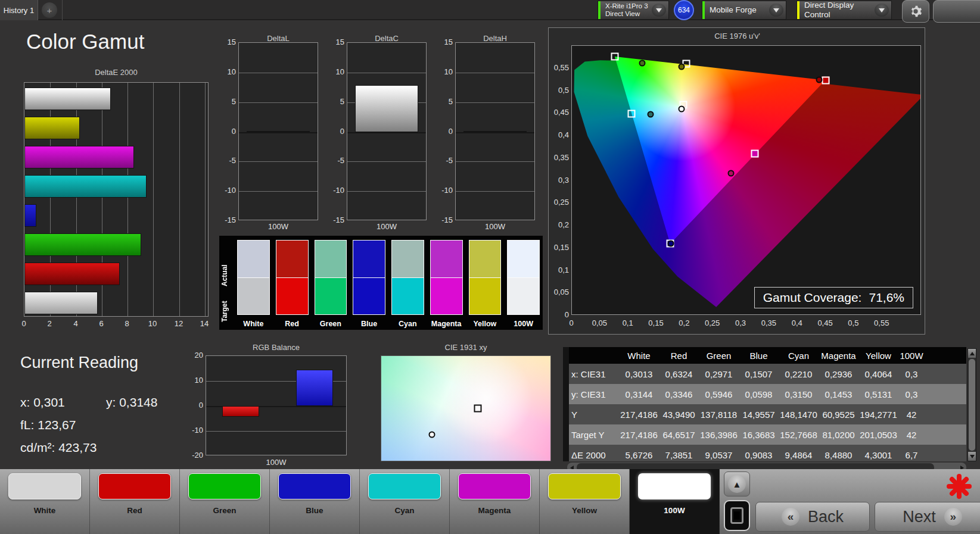 This screenshot has height=534, width=980. Describe the element at coordinates (50, 11) in the screenshot. I see `plus-icon: +` at that location.